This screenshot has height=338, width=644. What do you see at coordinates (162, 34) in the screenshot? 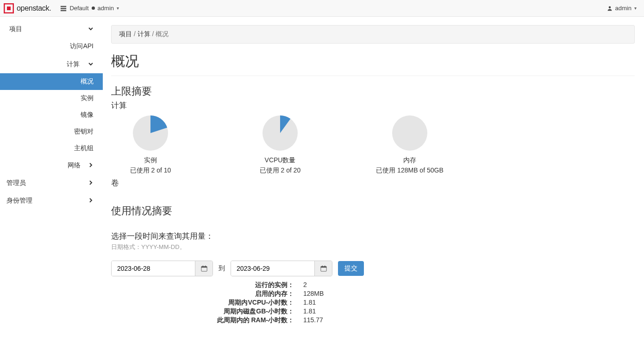
I see `breadcrumb-current: 概况` at bounding box center [162, 34].